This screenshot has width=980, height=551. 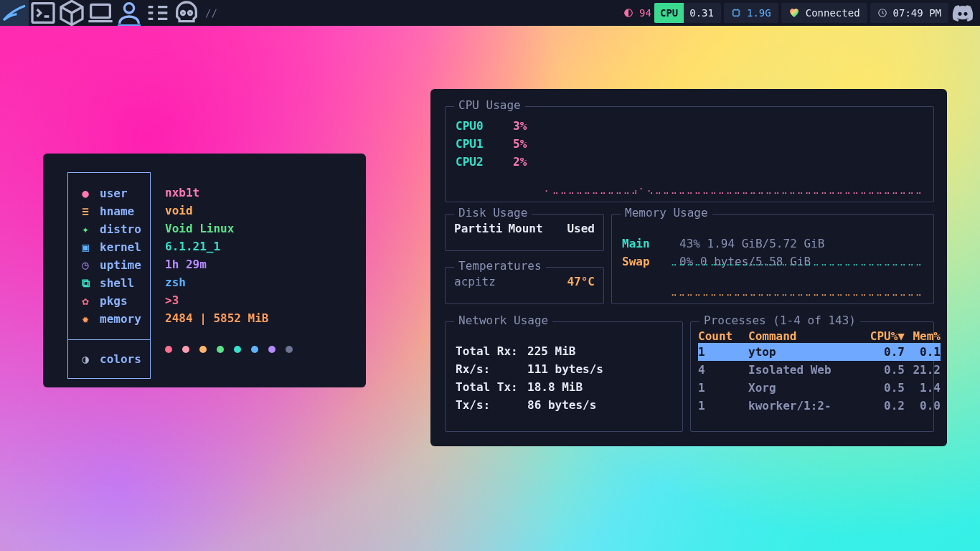 I want to click on discord-icon, so click(x=963, y=13).